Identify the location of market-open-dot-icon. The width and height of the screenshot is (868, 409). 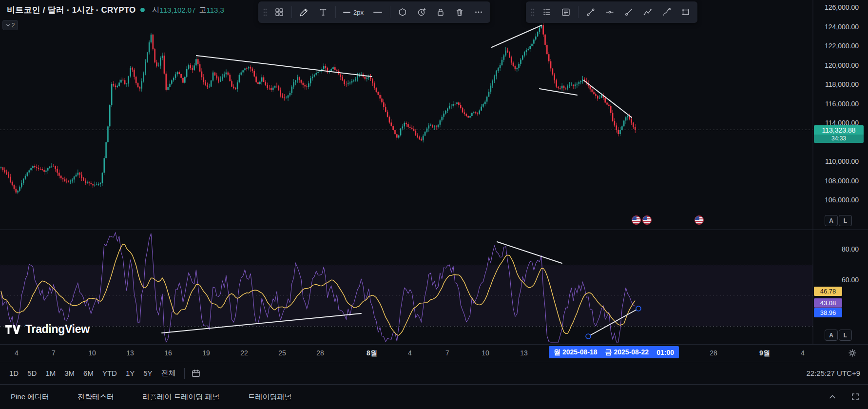
(142, 10).